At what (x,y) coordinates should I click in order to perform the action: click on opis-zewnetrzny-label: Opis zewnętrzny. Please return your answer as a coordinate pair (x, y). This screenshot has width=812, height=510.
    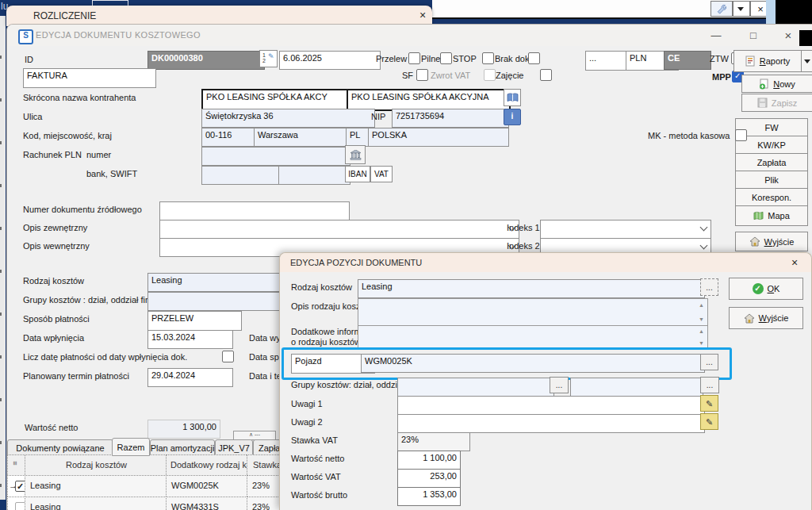
    Looking at the image, I should click on (56, 228).